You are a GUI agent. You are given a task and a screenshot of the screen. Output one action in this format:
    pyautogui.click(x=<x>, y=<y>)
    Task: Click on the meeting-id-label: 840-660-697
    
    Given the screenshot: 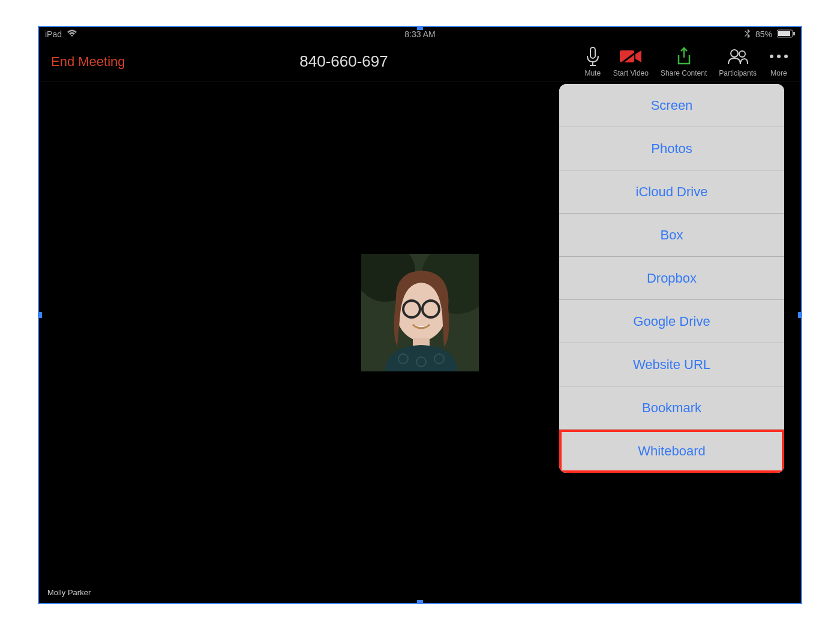 What is the action you would take?
    pyautogui.click(x=343, y=61)
    